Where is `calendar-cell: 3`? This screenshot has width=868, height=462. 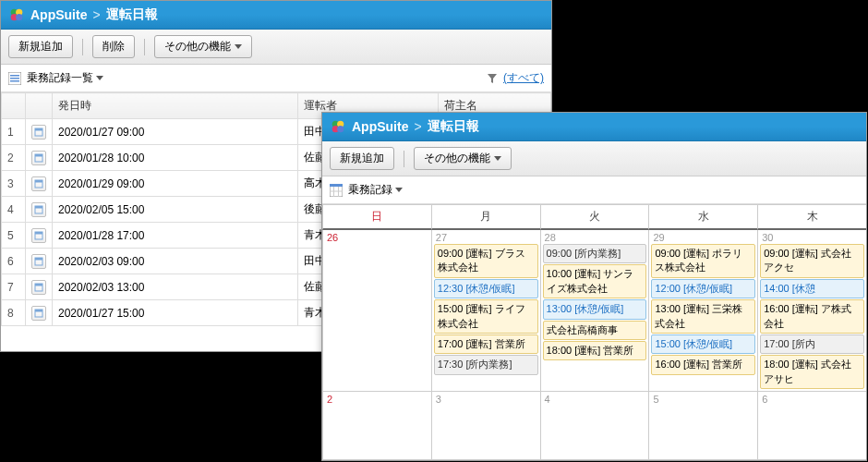 calendar-cell: 3 is located at coordinates (486, 426).